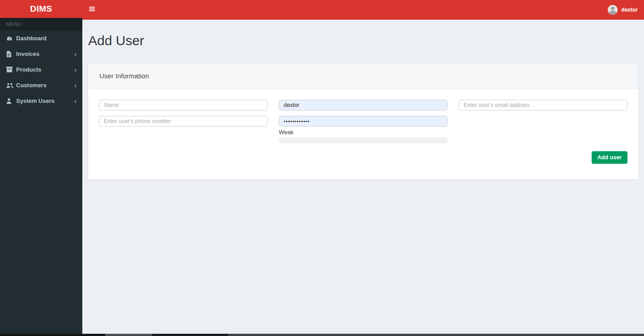 This screenshot has height=336, width=644. Describe the element at coordinates (363, 76) in the screenshot. I see `card-header: User Information` at that location.